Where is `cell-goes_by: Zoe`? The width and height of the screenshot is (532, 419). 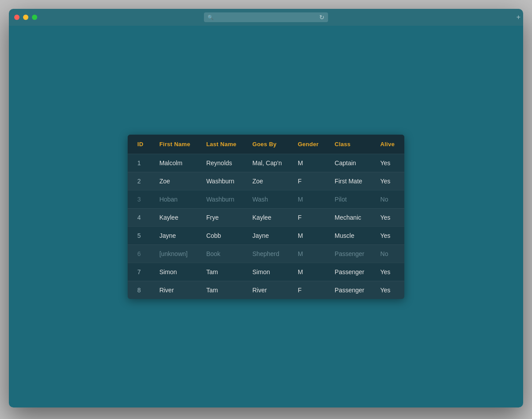
cell-goes_by: Zoe is located at coordinates (267, 181).